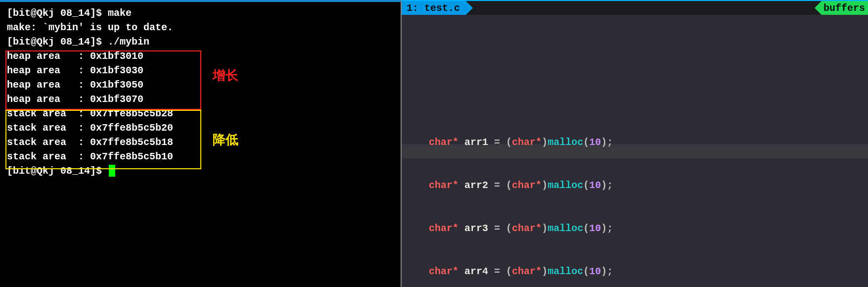  Describe the element at coordinates (203, 143) in the screenshot. I see `stack-output-line: stack area : 0x7ffe8b5c5b18` at that location.